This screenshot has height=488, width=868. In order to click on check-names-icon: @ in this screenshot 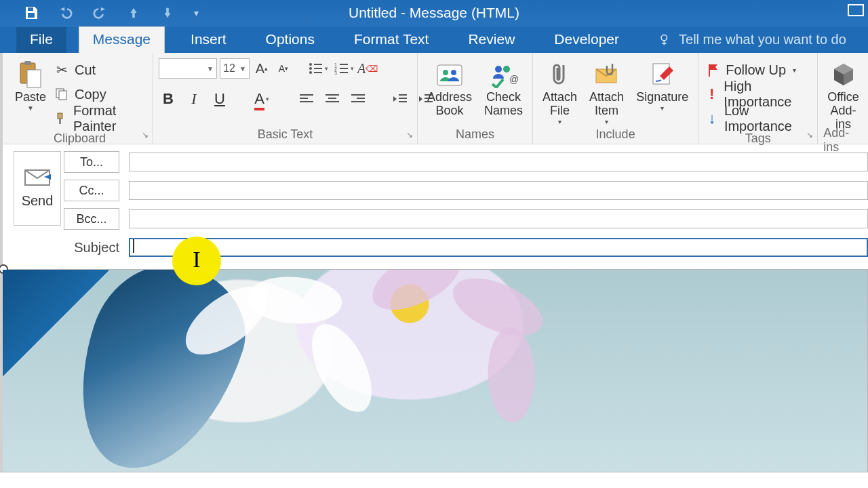, I will do `click(504, 75)`.